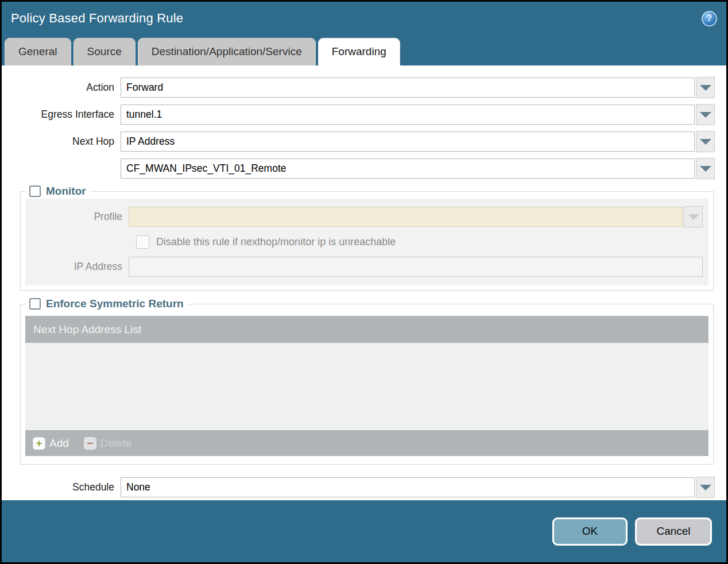 The width and height of the screenshot is (728, 564). I want to click on next-hop-row: Next Hop, so click(363, 141).